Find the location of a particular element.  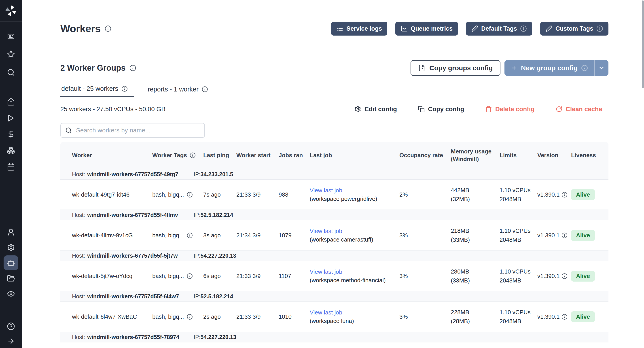

play-icon is located at coordinates (11, 118).